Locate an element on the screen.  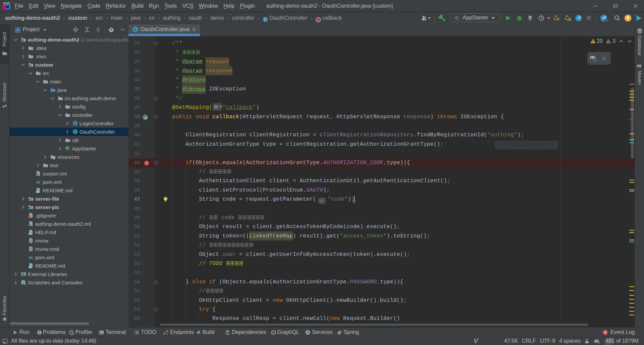
svg-text: 12 is located at coordinates (606, 21).